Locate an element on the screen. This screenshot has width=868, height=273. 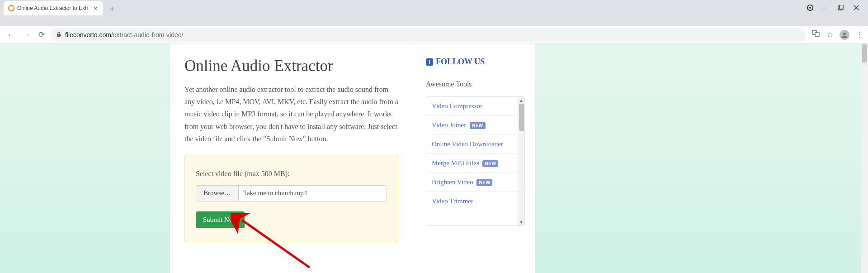
tool-link: Merge MP3 Files is located at coordinates (456, 163).